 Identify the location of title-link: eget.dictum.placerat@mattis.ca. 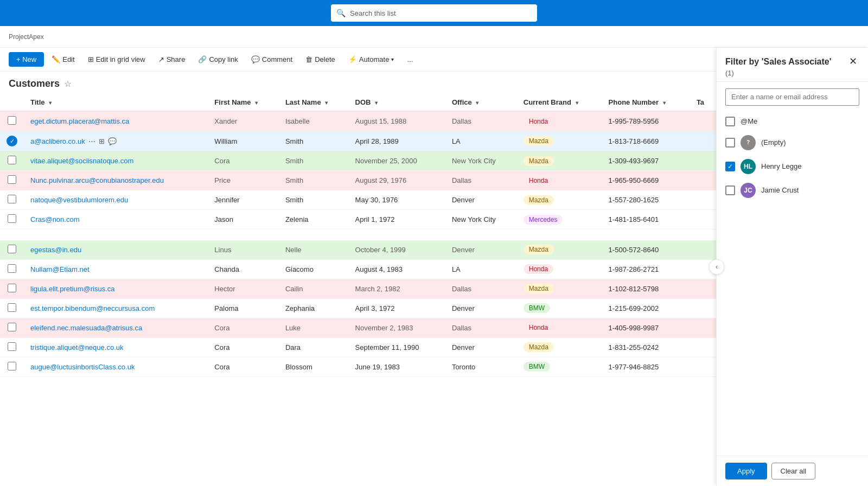
(80, 122).